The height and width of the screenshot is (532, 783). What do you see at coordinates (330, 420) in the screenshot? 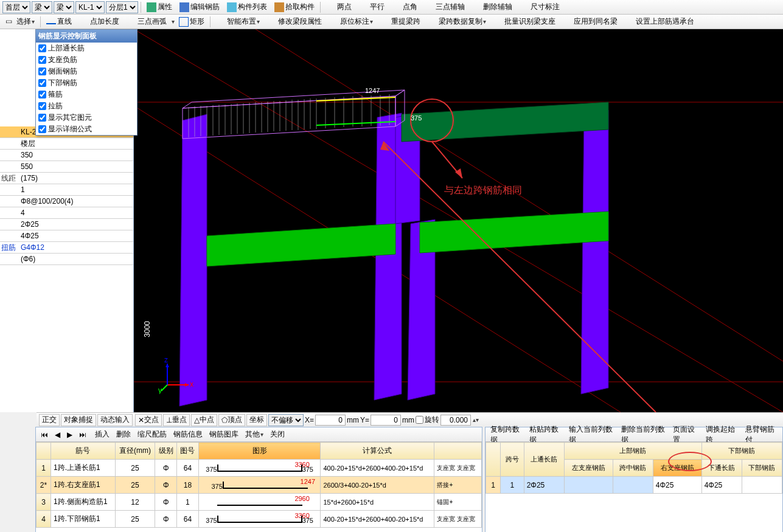
I see `input-x` at bounding box center [330, 420].